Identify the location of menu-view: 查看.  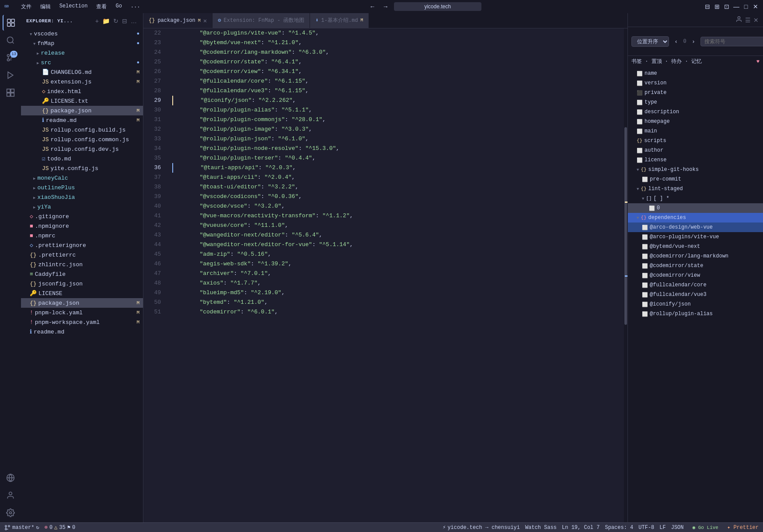
(101, 7).